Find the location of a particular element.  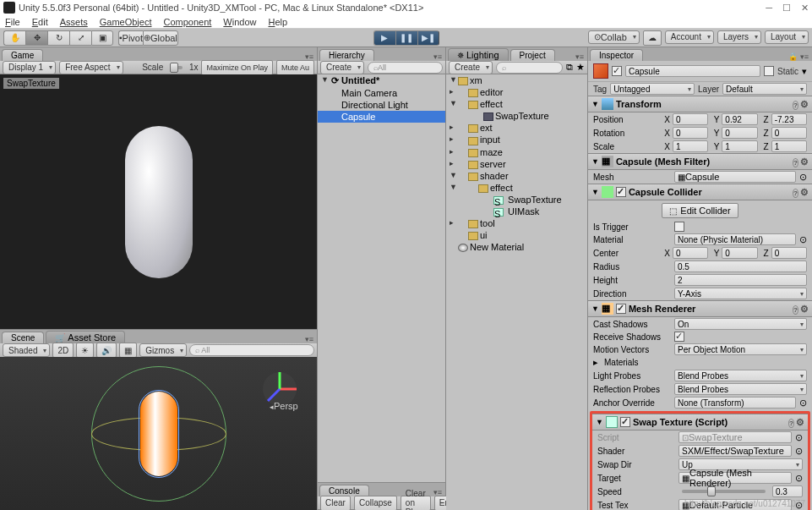

play-button: ▶ is located at coordinates (384, 38).